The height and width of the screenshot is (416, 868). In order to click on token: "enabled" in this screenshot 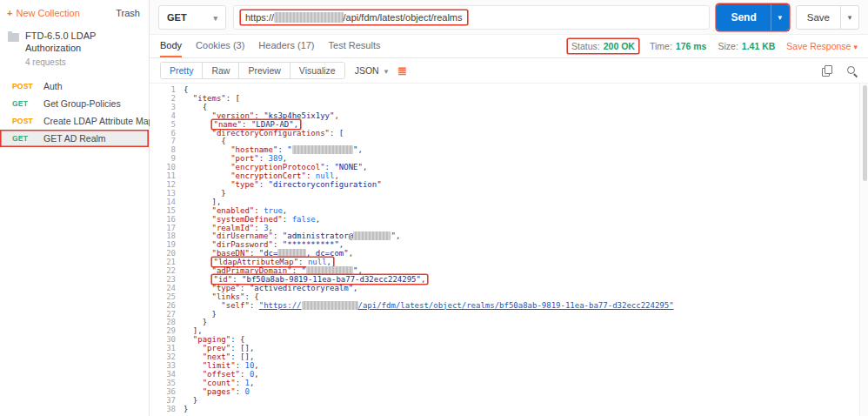, I will do `click(233, 211)`.